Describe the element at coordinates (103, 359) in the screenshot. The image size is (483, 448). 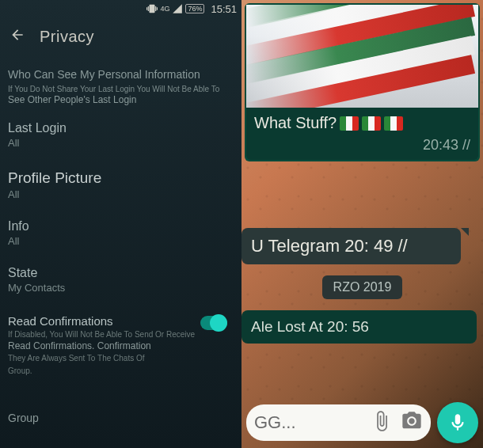
I see `rc-desc-3: They Are Always Sent To The Chats Of` at that location.